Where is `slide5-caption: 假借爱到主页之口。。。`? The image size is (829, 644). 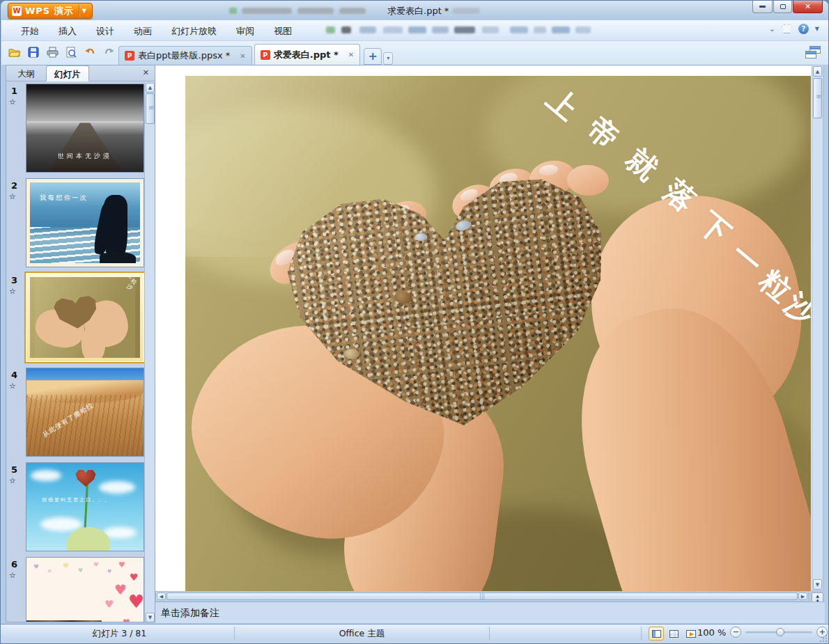 slide5-caption: 假借爱到主页之口。。。 is located at coordinates (77, 500).